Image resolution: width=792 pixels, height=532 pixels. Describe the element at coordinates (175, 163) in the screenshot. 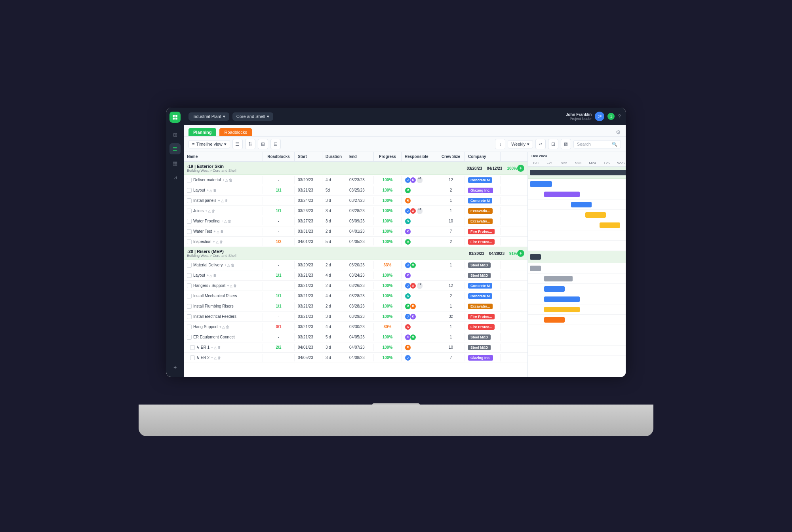

I see `sidebar-icon-chart: ▦` at that location.